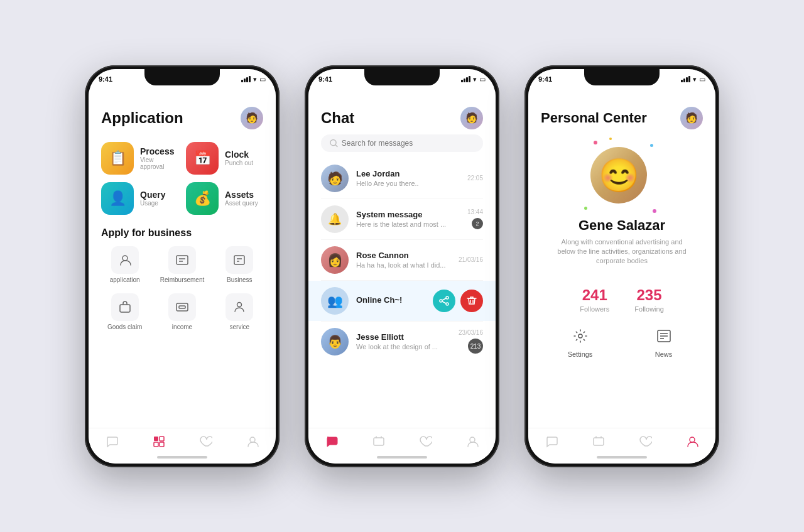 This screenshot has width=804, height=532. Describe the element at coordinates (622, 300) in the screenshot. I see `stats-row: 241 Followers 235 Following` at that location.